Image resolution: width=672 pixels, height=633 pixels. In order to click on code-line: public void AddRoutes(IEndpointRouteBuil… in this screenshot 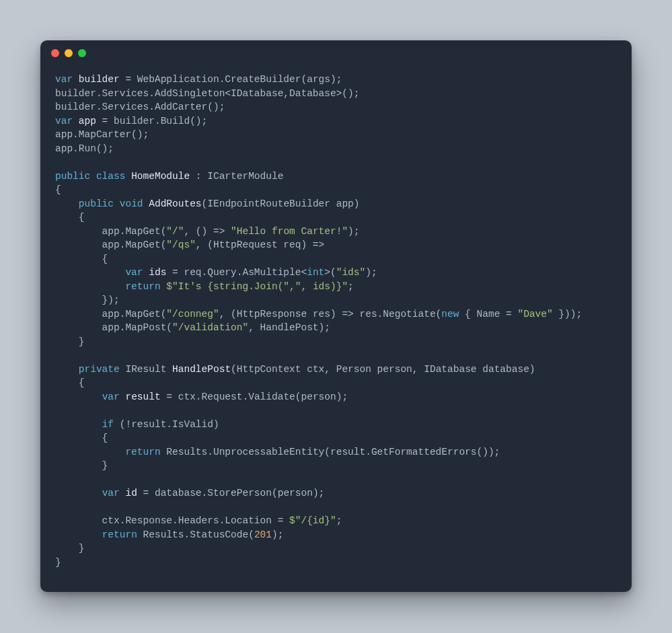, I will do `click(336, 204)`.